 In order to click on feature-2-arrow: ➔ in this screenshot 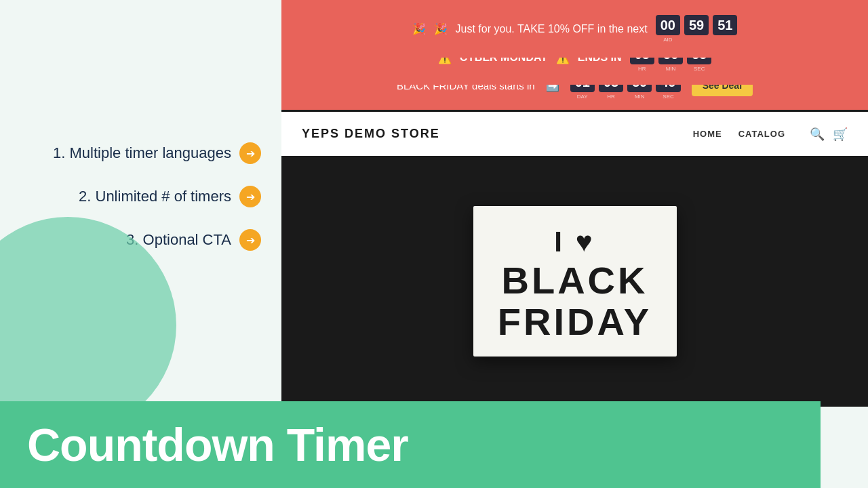, I will do `click(250, 197)`.